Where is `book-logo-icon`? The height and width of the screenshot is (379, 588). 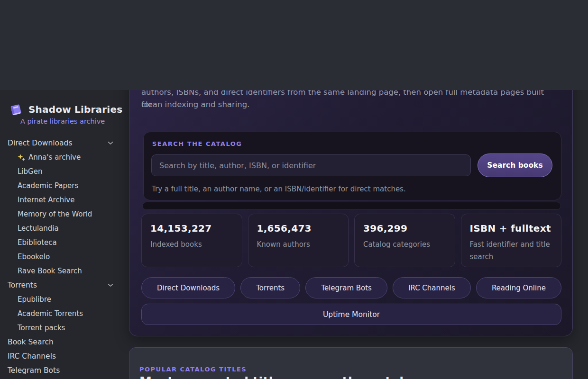
book-logo-icon is located at coordinates (16, 109).